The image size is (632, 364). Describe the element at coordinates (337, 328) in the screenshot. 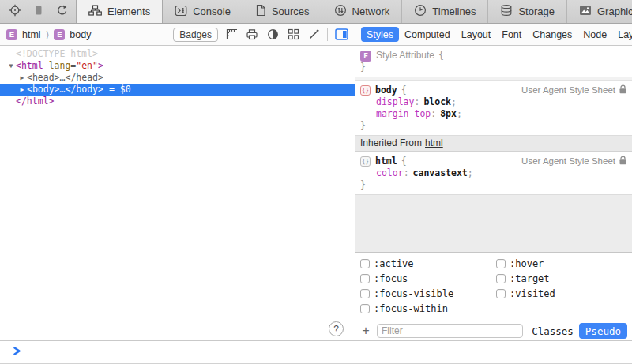

I see `help-button: ?` at that location.